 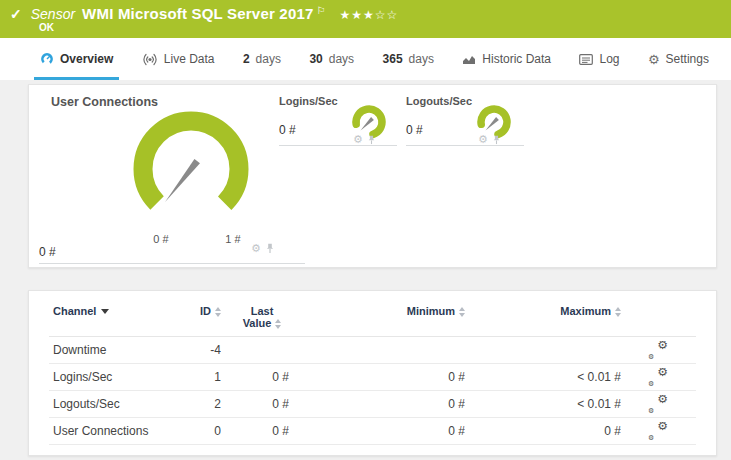 What do you see at coordinates (599, 59) in the screenshot?
I see `tab-log: Log` at bounding box center [599, 59].